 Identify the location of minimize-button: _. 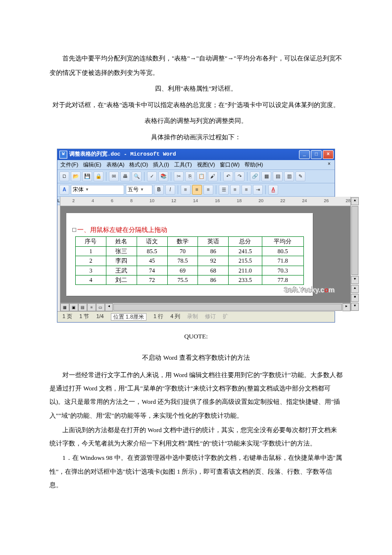
(304, 155).